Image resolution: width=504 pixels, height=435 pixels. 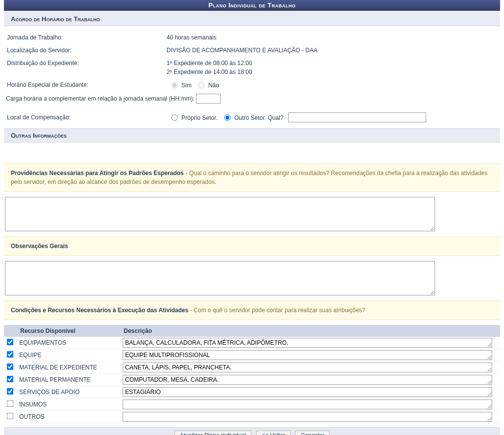 I want to click on observacoes-help: Observações Gerais, so click(x=252, y=246).